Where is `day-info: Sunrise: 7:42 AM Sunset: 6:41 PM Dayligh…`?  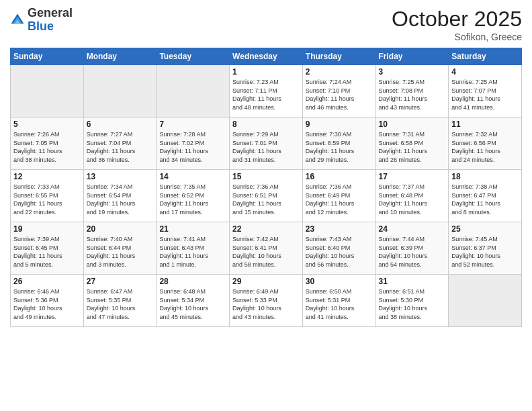
day-info: Sunrise: 7:42 AM Sunset: 6:41 PM Dayligh… is located at coordinates (266, 252).